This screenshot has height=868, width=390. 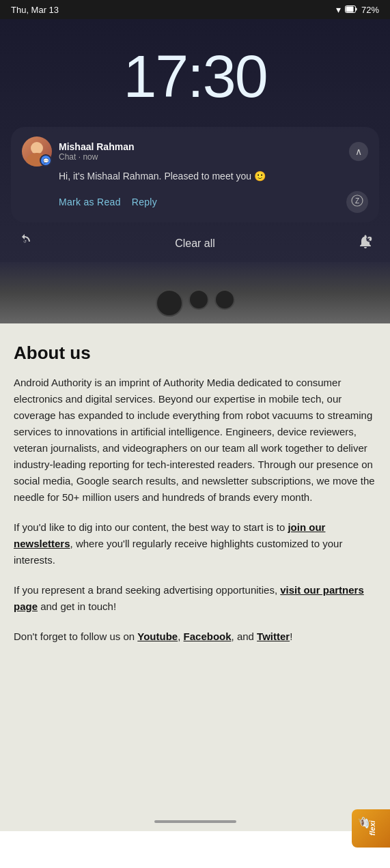 I want to click on collapse-button: ∧, so click(x=359, y=151).